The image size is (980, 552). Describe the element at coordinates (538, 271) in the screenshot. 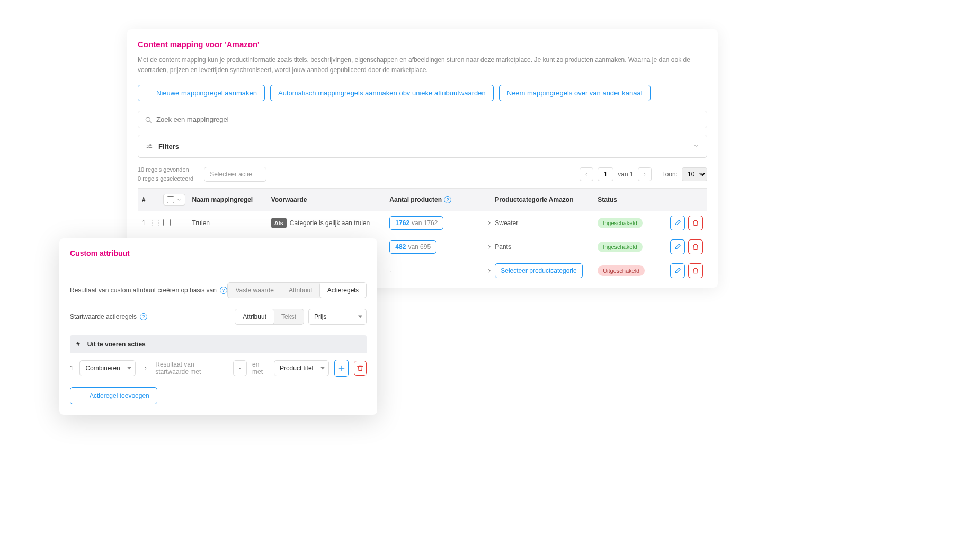

I see `select-category-button: Selecteer productcategorie` at that location.